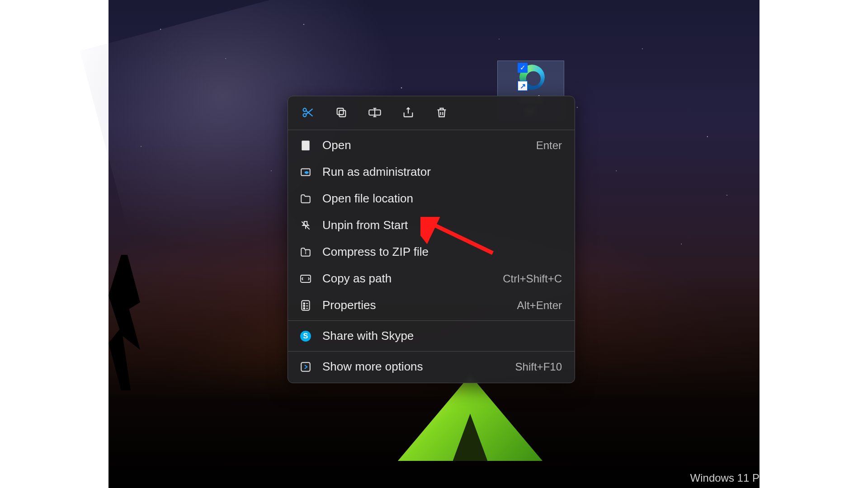 This screenshot has height=488, width=868. Describe the element at coordinates (431, 172) in the screenshot. I see `menu-item-run-as-administrator: Run as administrator` at that location.